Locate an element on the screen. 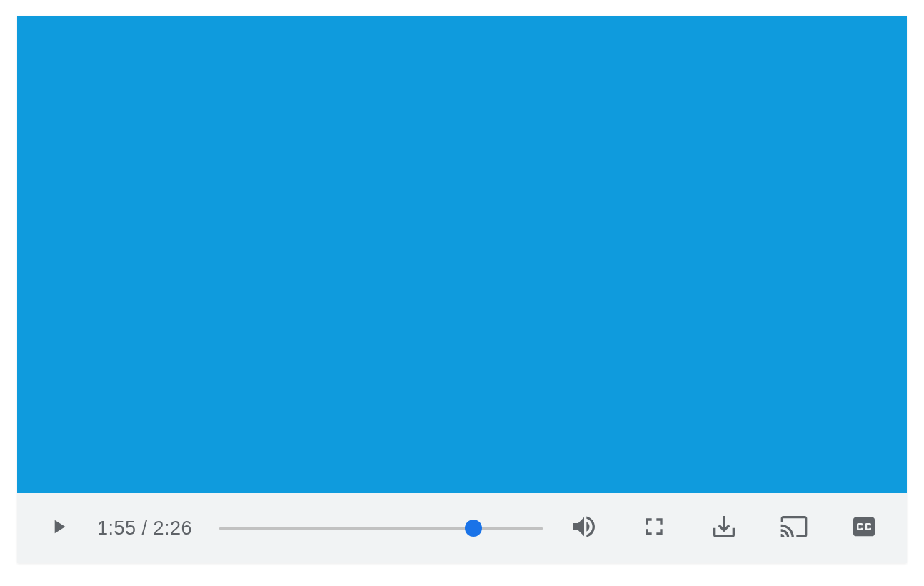 The width and height of the screenshot is (924, 586). right-controls is located at coordinates (724, 528).